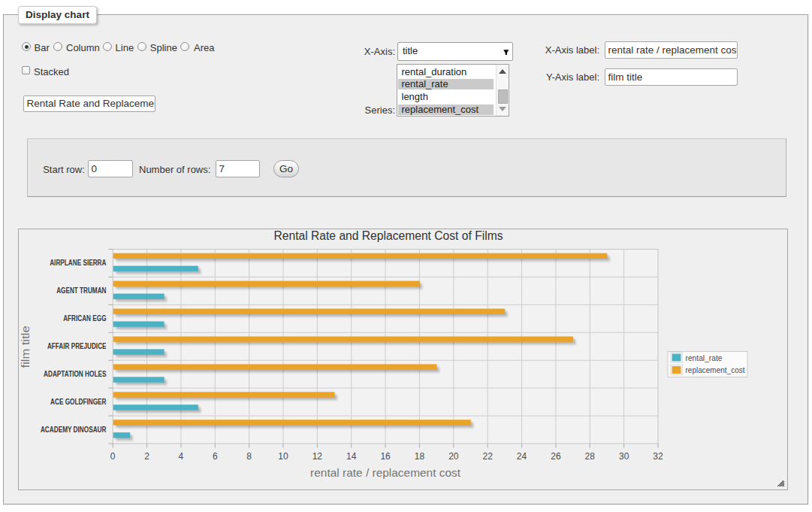 The width and height of the screenshot is (812, 512). What do you see at coordinates (78, 263) in the screenshot?
I see `svg-text: AIRPLANE SIERRA` at bounding box center [78, 263].